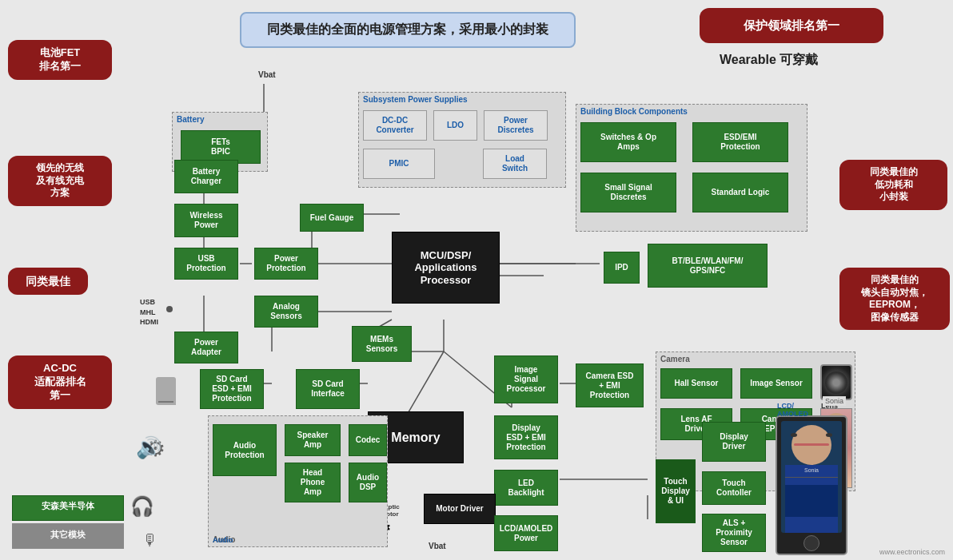 Image resolution: width=953 pixels, height=560 pixels. Describe the element at coordinates (313, 483) in the screenshot. I see `head-phone-amp-box: Head Phone Amp` at that location.